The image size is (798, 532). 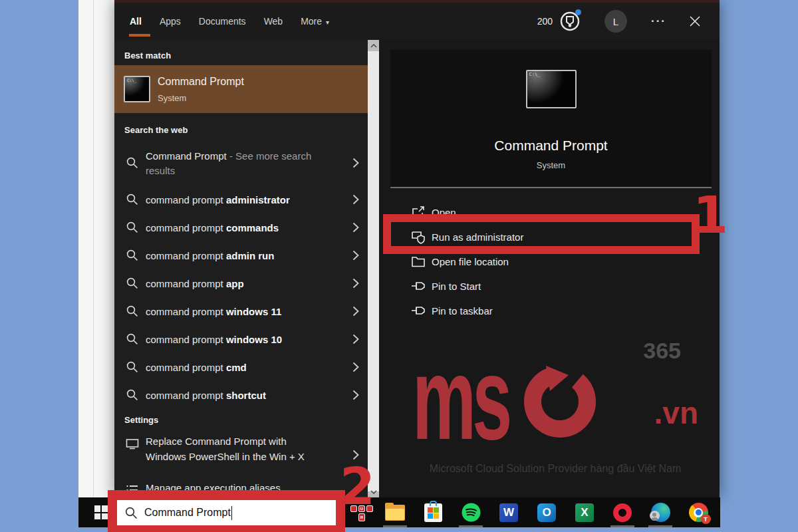 I want to click on opera-icon, so click(x=622, y=512).